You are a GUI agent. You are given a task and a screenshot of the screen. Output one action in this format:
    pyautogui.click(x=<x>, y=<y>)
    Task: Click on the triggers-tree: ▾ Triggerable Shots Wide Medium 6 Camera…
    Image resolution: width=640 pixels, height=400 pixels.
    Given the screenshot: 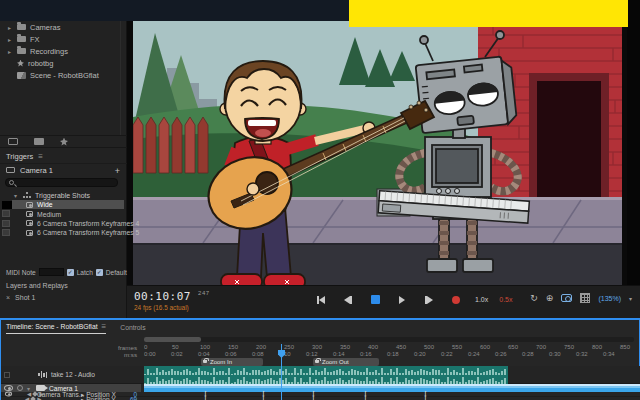 What is the action you would take?
    pyautogui.click(x=64, y=214)
    